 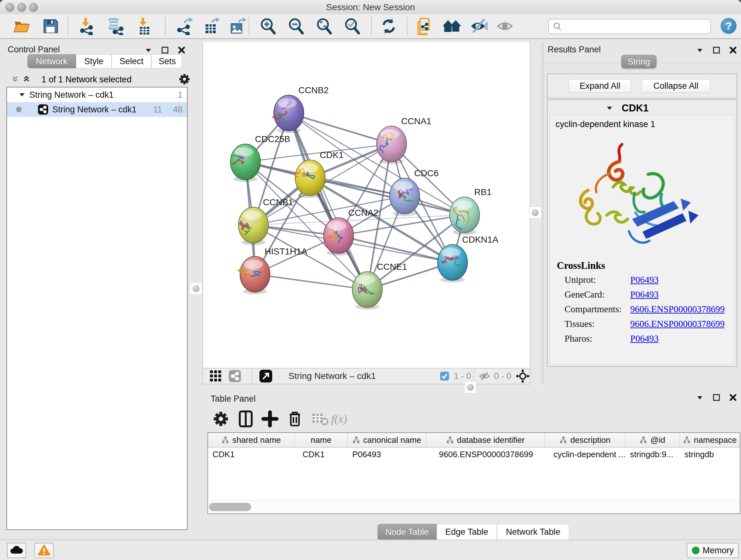 What do you see at coordinates (87, 26) in the screenshot?
I see `import-network-icon` at bounding box center [87, 26].